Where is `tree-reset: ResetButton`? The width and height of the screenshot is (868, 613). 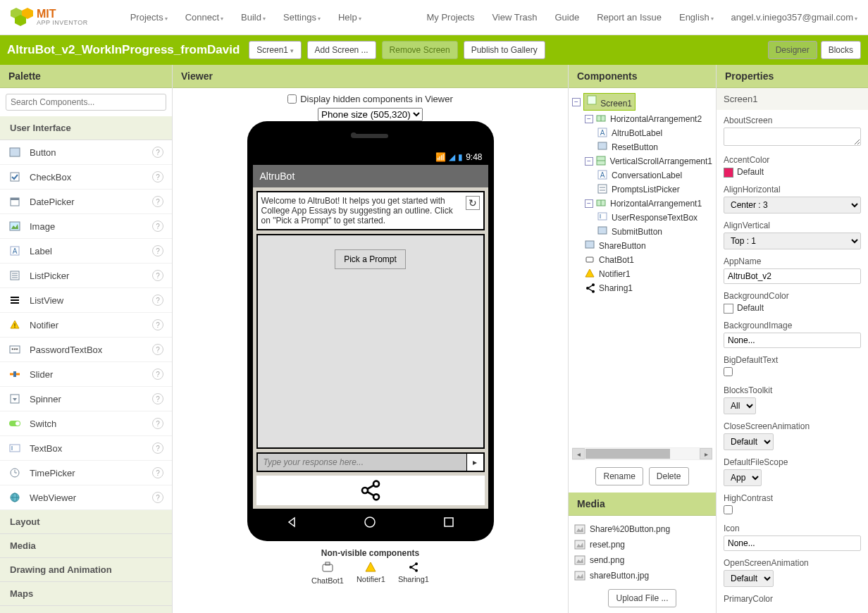
tree-reset: ResetButton is located at coordinates (643, 147).